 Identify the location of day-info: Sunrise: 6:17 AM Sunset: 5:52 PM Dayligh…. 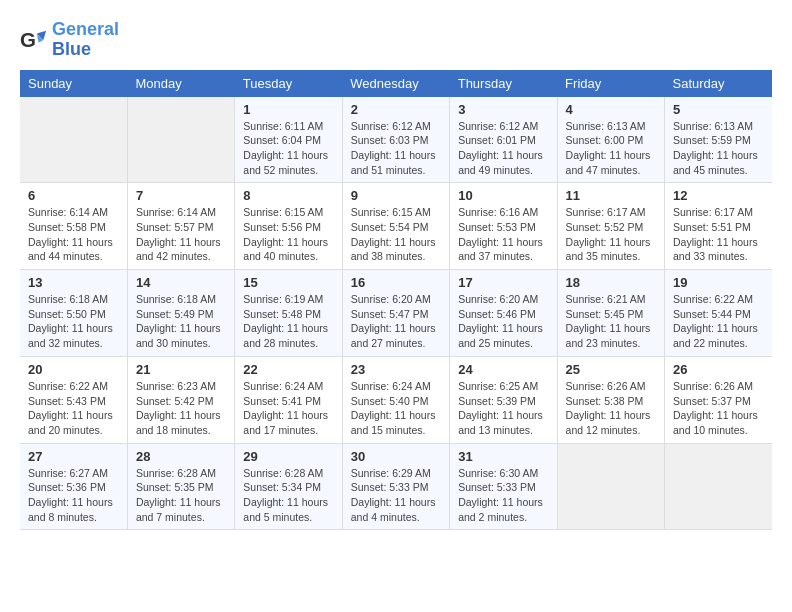
(611, 234).